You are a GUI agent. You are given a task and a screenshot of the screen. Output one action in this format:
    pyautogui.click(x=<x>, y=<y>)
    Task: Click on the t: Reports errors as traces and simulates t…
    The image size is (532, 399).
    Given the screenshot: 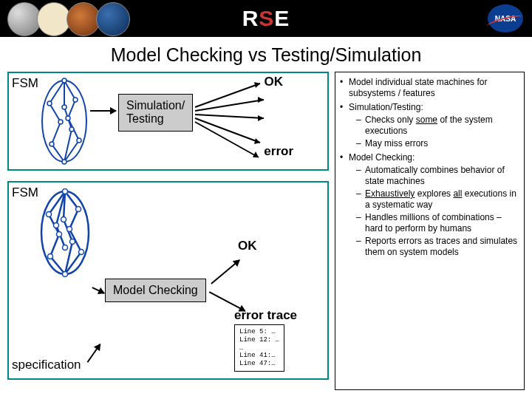 What is the action you would take?
    pyautogui.click(x=441, y=247)
    